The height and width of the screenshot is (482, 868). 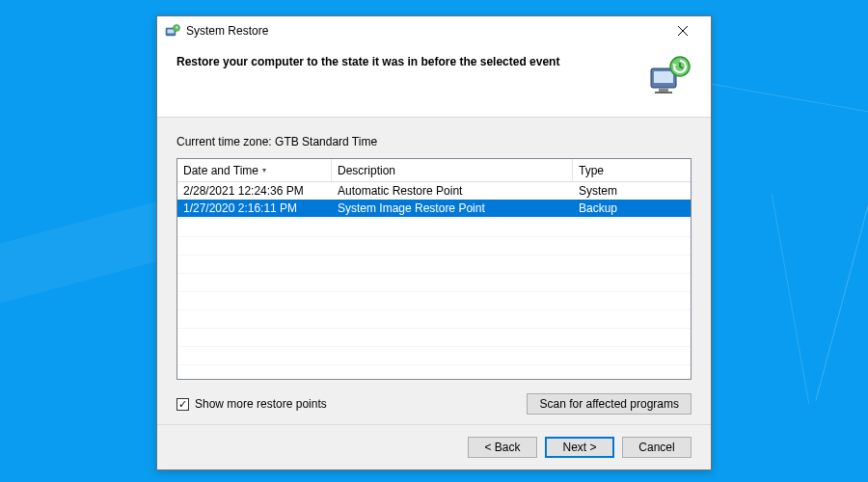 What do you see at coordinates (434, 447) in the screenshot?
I see `dialog-footer: < Back Next > Cancel` at bounding box center [434, 447].